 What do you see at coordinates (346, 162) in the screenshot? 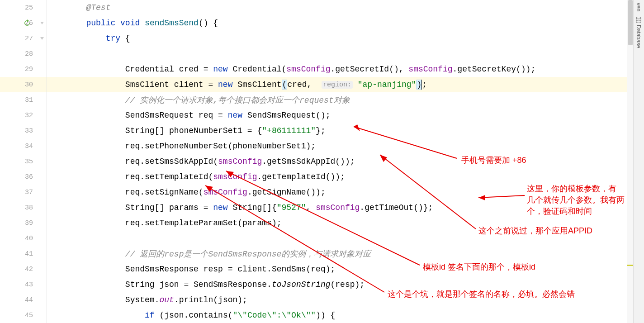
I see `code-line: req.setSmsSdkAppId(smsConfig.getSmsSdkAp…` at bounding box center [346, 162].